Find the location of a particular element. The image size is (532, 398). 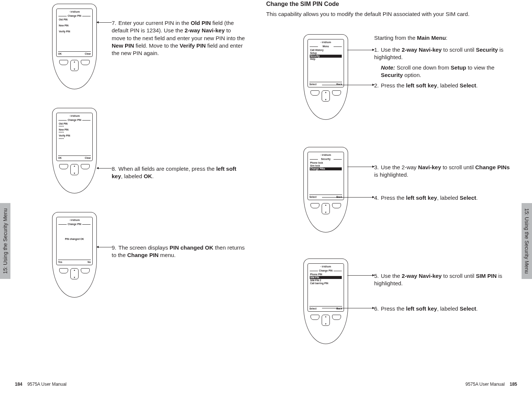

list-item: Sim lock is located at coordinates (326, 166).